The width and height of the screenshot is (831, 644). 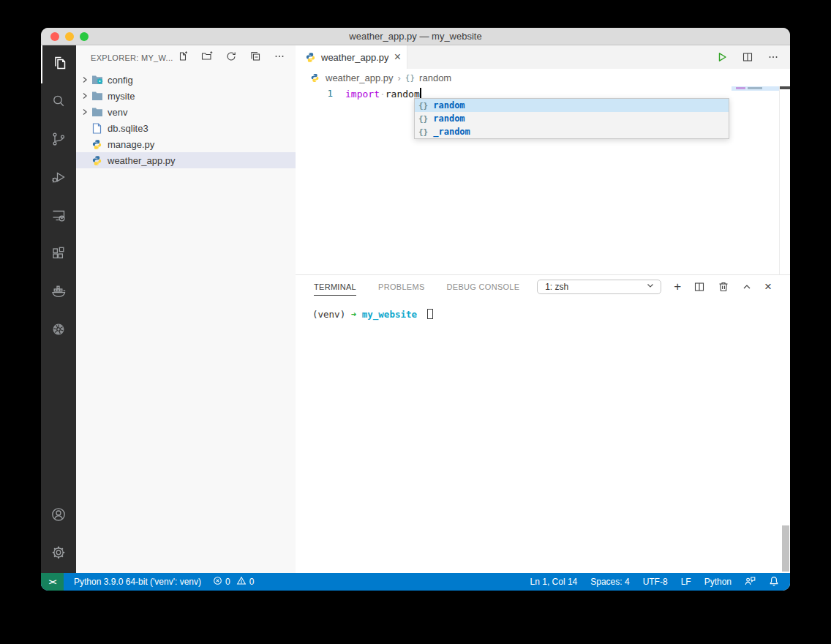 I want to click on notifications-status, so click(x=774, y=583).